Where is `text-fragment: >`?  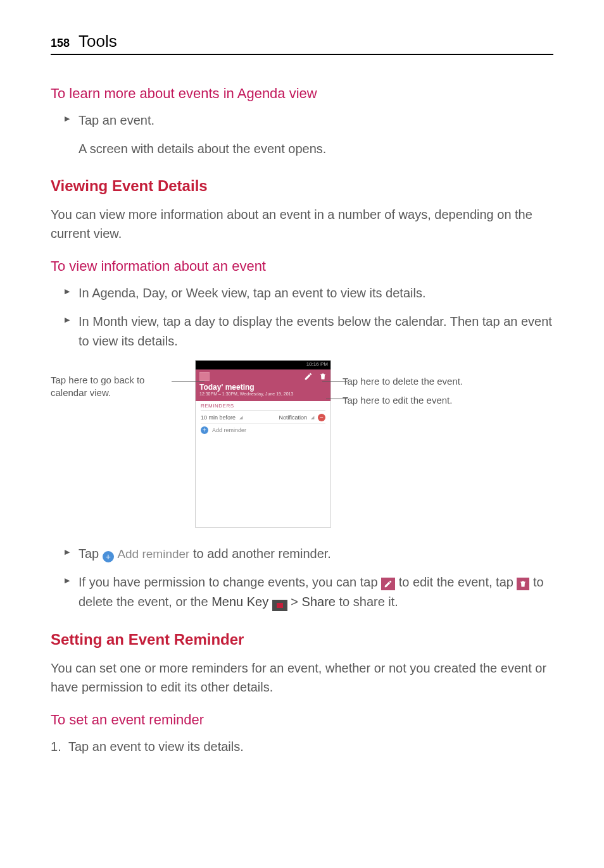
text-fragment: > is located at coordinates (296, 602).